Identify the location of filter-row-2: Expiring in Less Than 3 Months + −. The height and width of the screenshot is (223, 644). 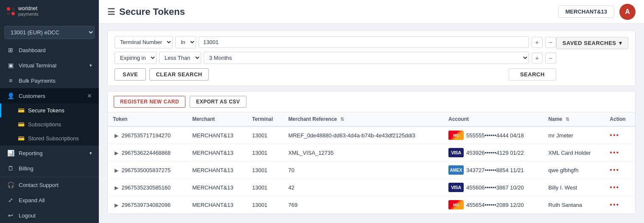
(335, 58).